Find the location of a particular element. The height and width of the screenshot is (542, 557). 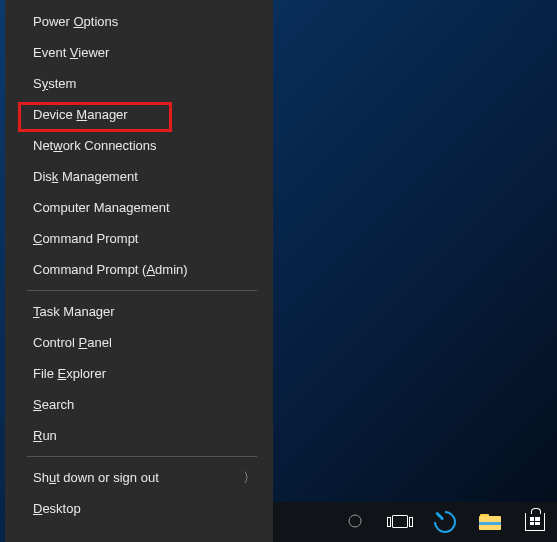

taskbar-edge is located at coordinates (446, 522).